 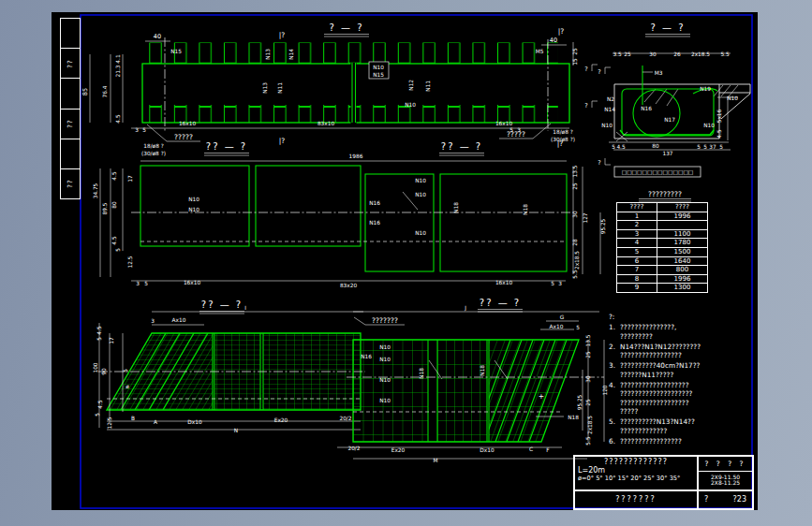 What do you see at coordinates (470, 385) in the screenshot?
I see `skew-plan-right` at bounding box center [470, 385].